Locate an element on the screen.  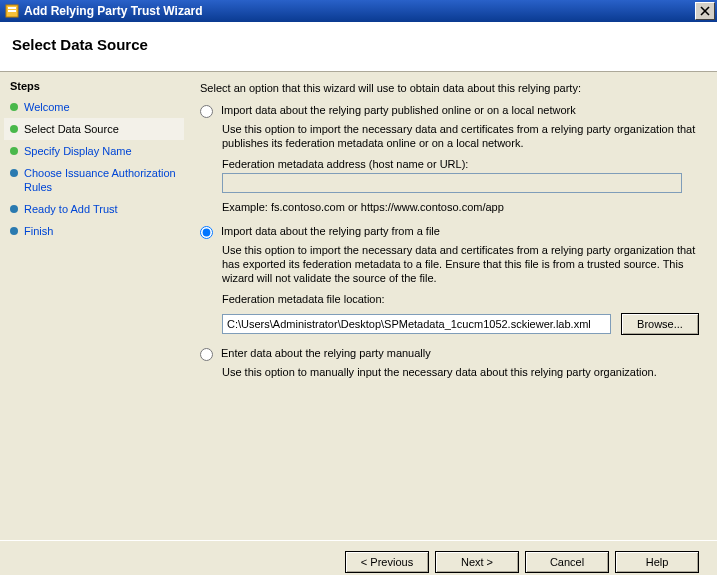
metadata-file-input is located at coordinates (416, 324).